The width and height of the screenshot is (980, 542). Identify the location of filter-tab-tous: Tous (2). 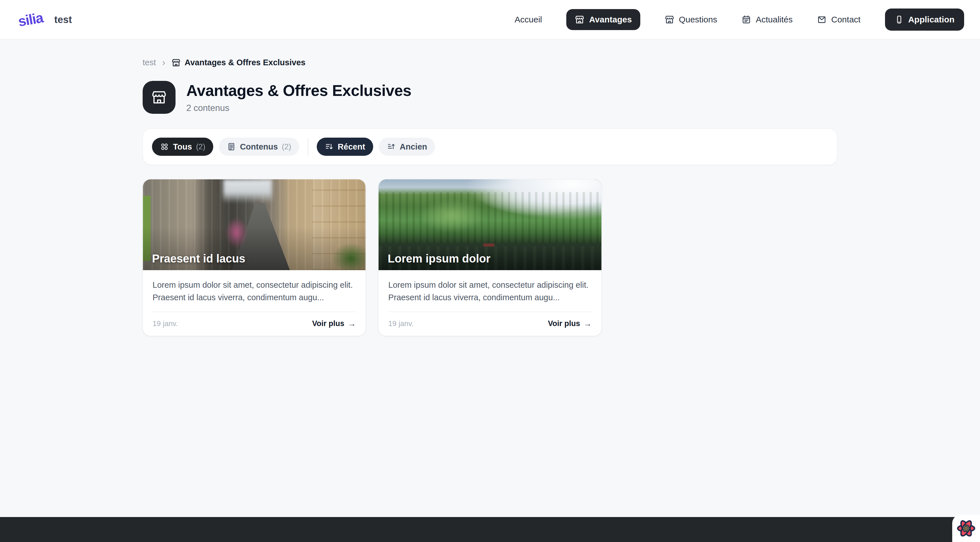
(183, 147).